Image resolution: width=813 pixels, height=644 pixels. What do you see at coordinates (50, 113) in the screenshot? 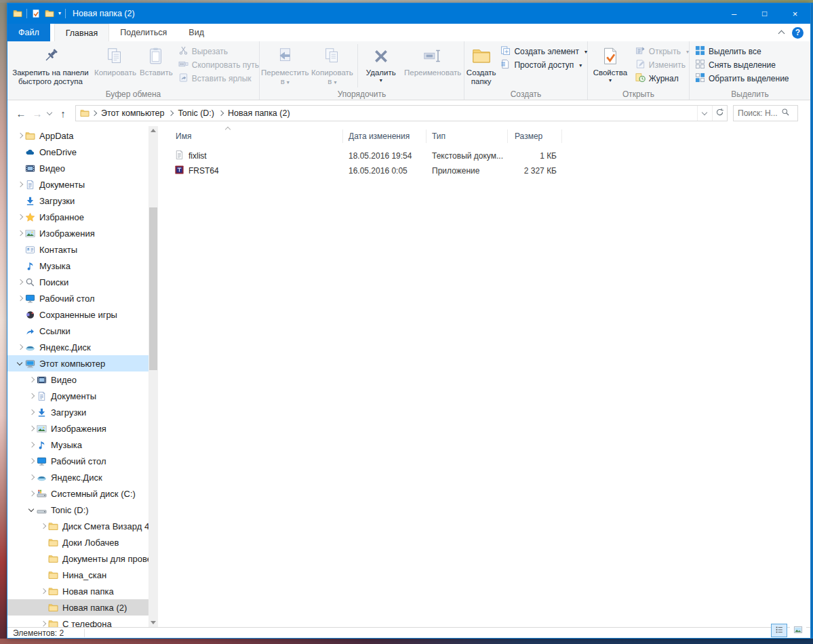
I see `recent-locations-dropdown-icon` at bounding box center [50, 113].